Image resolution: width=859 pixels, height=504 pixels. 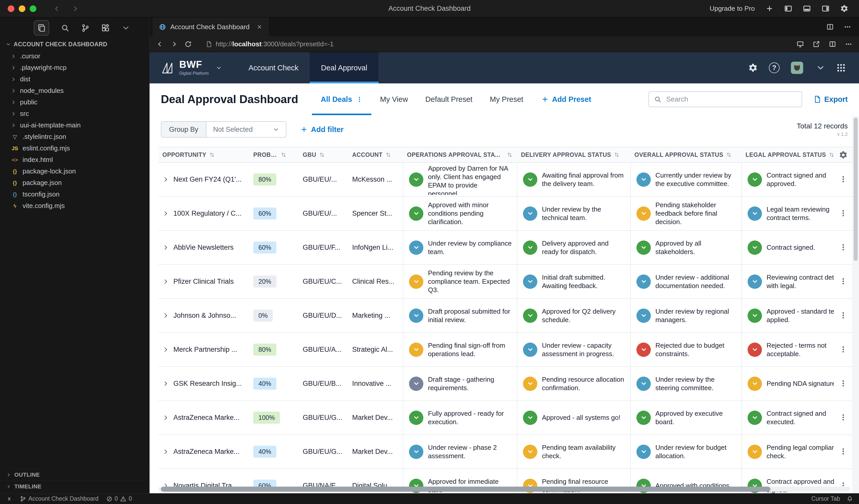 I want to click on vertical-scroll-thumb, so click(x=856, y=189).